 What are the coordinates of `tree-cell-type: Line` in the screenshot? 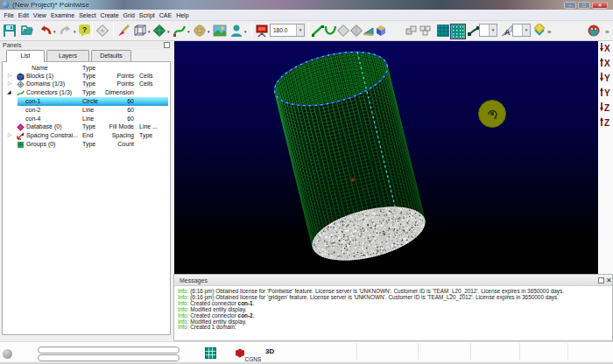 It's located at (88, 110).